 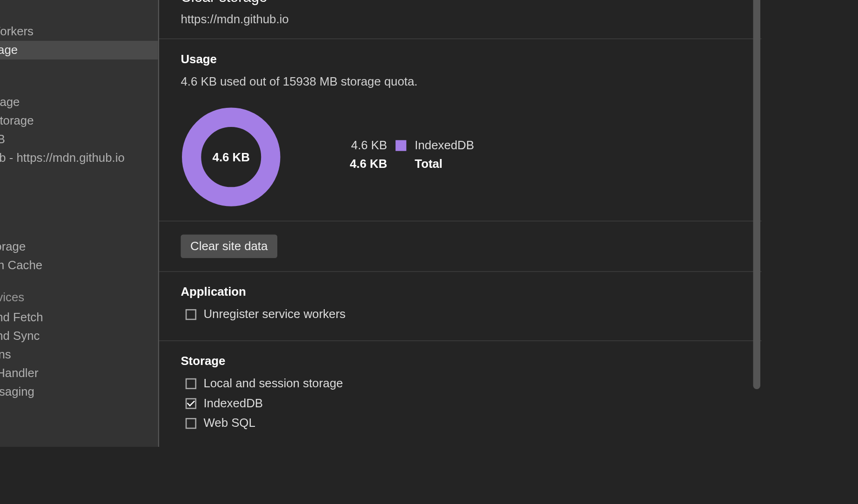 I want to click on sidebar-item-label: Local Storage, so click(x=10, y=102).